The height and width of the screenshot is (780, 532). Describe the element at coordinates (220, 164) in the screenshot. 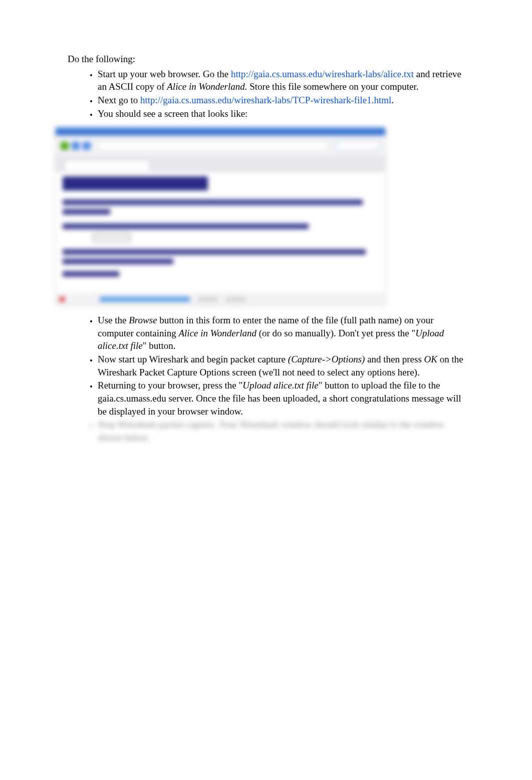

I see `tab-strip` at that location.